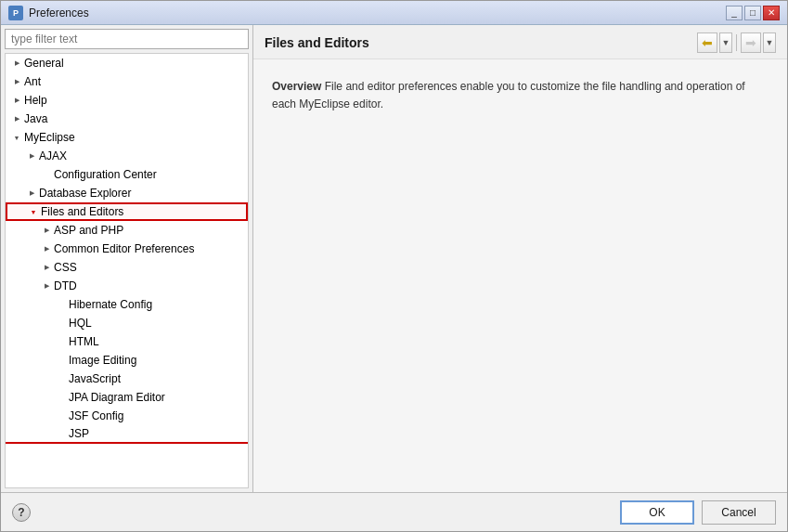 The height and width of the screenshot is (532, 788). I want to click on tree-label-myeclipse: MyEclipse, so click(50, 137).